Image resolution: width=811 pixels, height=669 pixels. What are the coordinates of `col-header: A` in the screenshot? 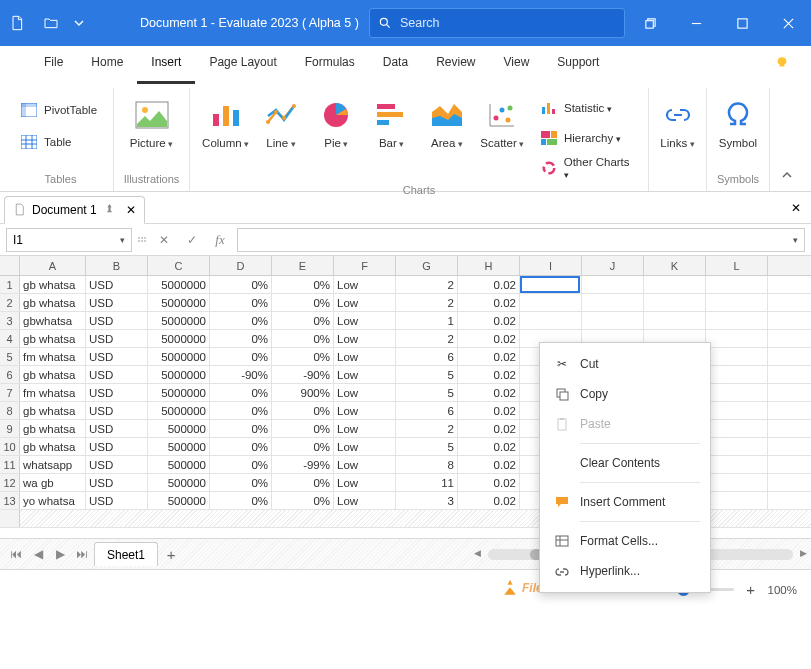 It's located at (53, 266).